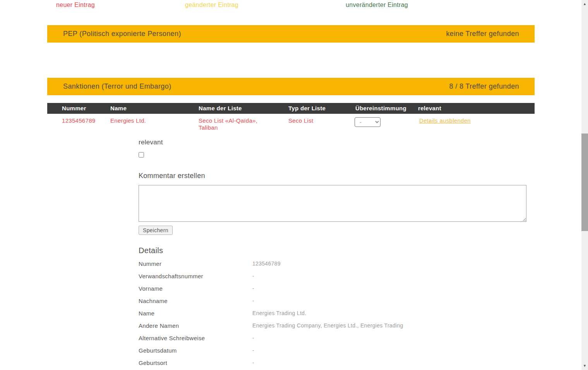 Image resolution: width=588 pixels, height=370 pixels. Describe the element at coordinates (332, 264) in the screenshot. I see `detail-field-nummer: Nummer 123546789` at that location.